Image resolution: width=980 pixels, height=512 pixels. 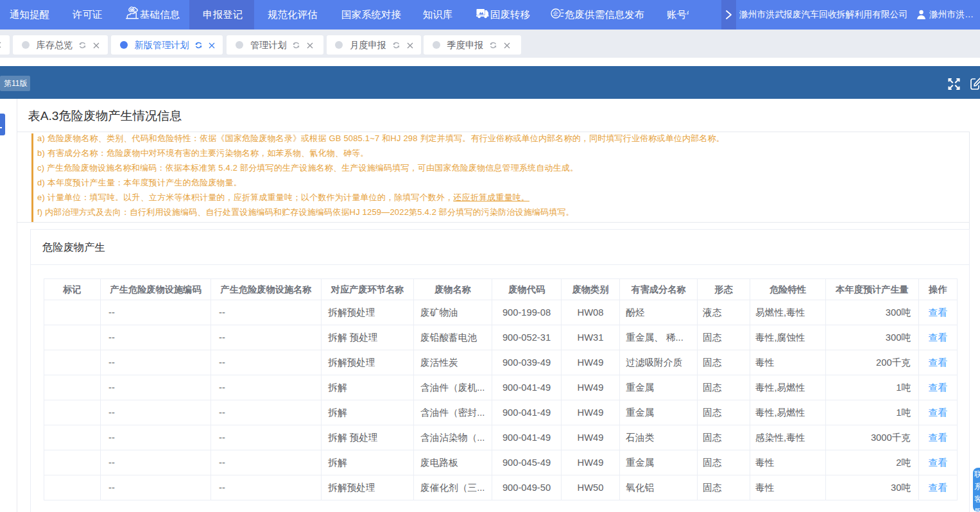 What do you see at coordinates (556, 13) in the screenshot?
I see `svg-text: 企` at bounding box center [556, 13].